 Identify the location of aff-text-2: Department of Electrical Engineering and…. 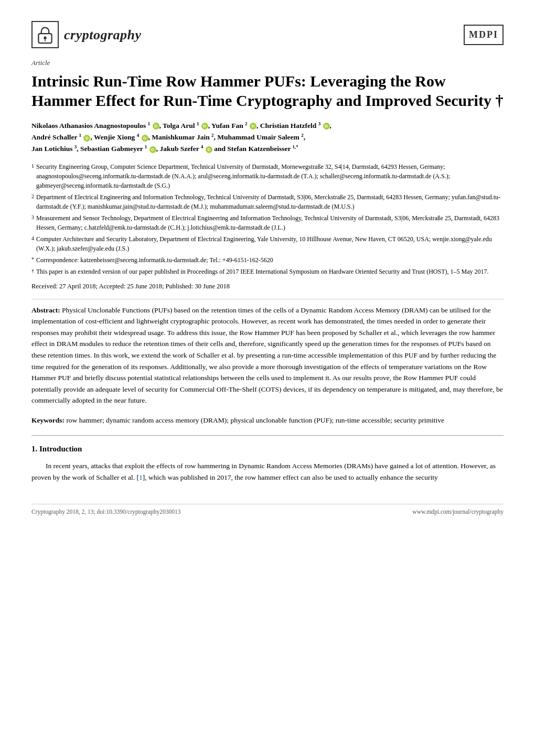
(270, 202).